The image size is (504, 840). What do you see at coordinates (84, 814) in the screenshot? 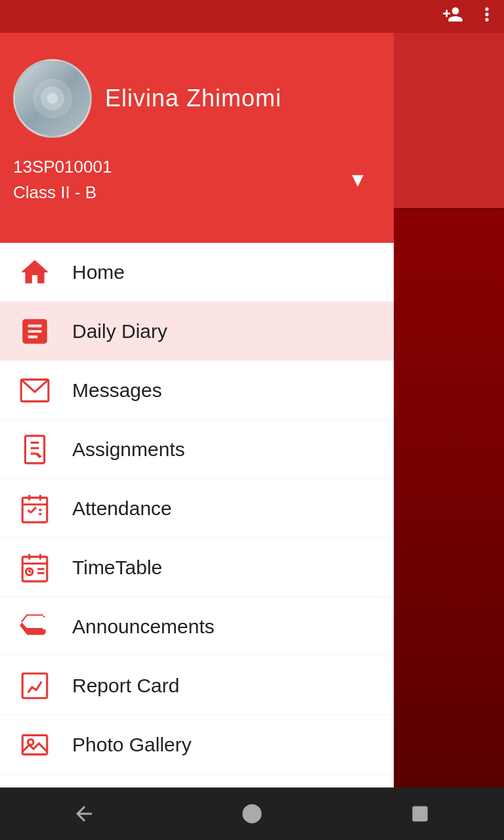
I see `back-button` at bounding box center [84, 814].